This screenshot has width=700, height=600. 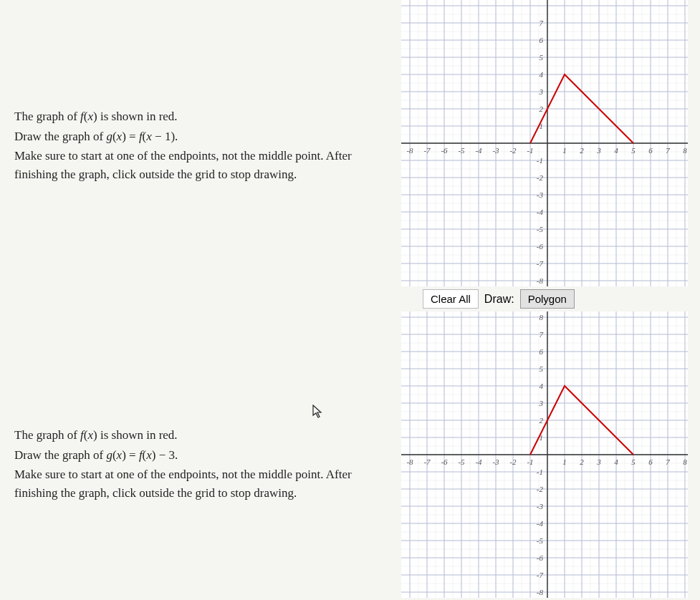 What do you see at coordinates (201, 165) in the screenshot?
I see `problem-1-line-3: Make sure to start at one of the endpoin…` at bounding box center [201, 165].